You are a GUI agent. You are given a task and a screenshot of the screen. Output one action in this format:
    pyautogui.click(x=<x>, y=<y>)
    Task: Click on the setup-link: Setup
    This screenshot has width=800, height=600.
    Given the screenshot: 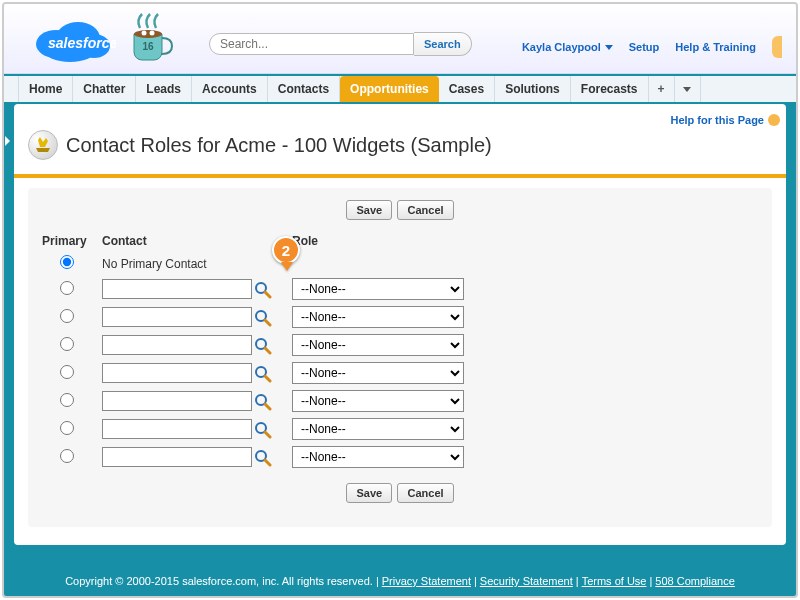 What is the action you would take?
    pyautogui.click(x=644, y=47)
    